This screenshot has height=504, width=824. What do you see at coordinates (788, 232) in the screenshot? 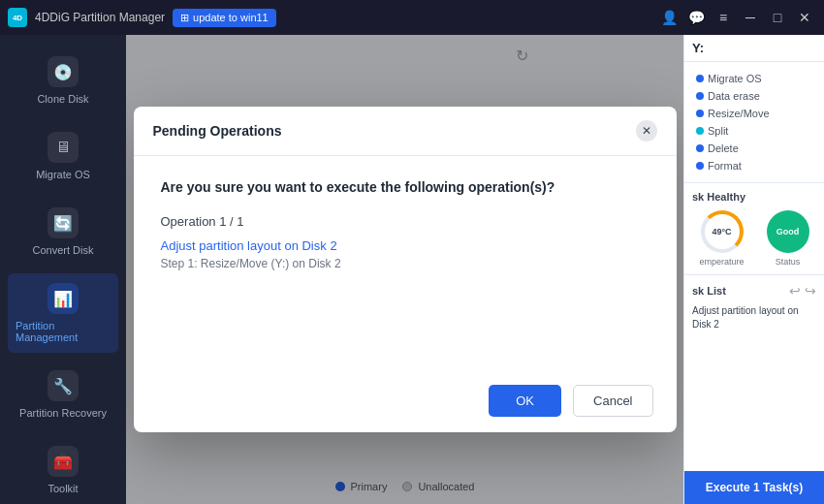
I see `status-circle: Good` at bounding box center [788, 232].